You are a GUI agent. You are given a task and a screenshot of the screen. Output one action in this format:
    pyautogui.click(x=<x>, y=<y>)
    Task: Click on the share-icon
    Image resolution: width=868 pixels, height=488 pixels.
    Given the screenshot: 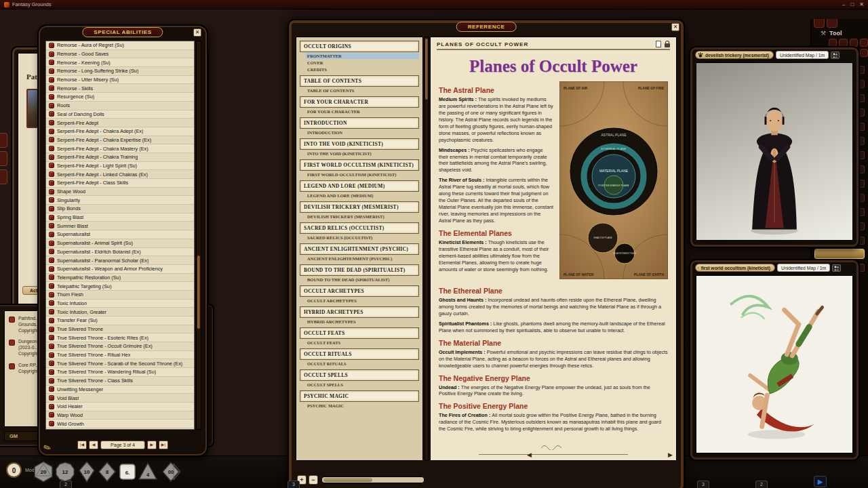 What is the action you would take?
    pyautogui.click(x=835, y=56)
    